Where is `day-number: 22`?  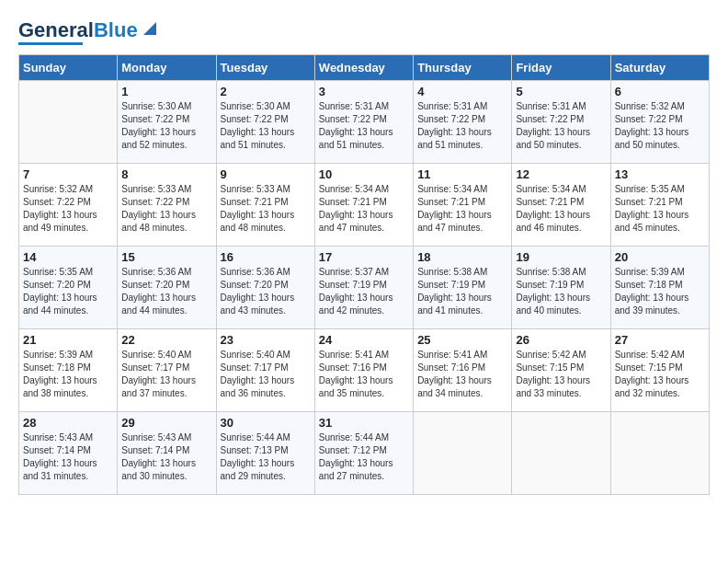
day-number: 22 is located at coordinates (166, 340).